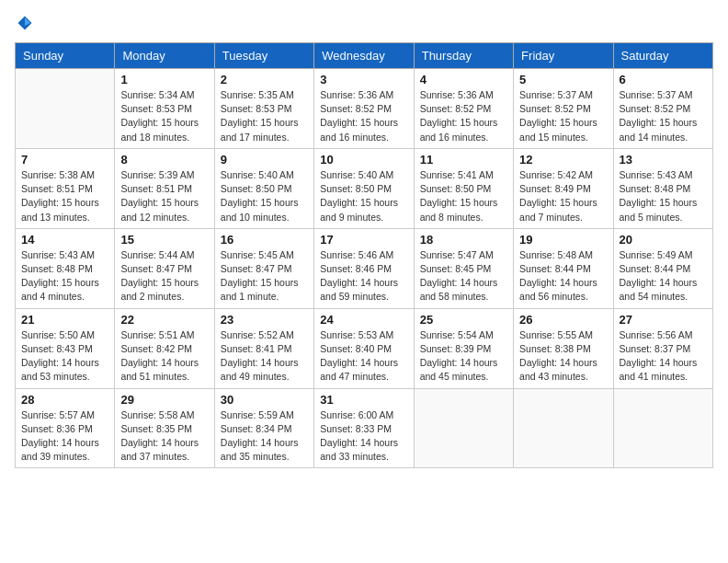 Image resolution: width=728 pixels, height=563 pixels. I want to click on table-row: 17Sunrise: 5:46 AM Sunset: 8:46 PM Dayli…, so click(364, 269).